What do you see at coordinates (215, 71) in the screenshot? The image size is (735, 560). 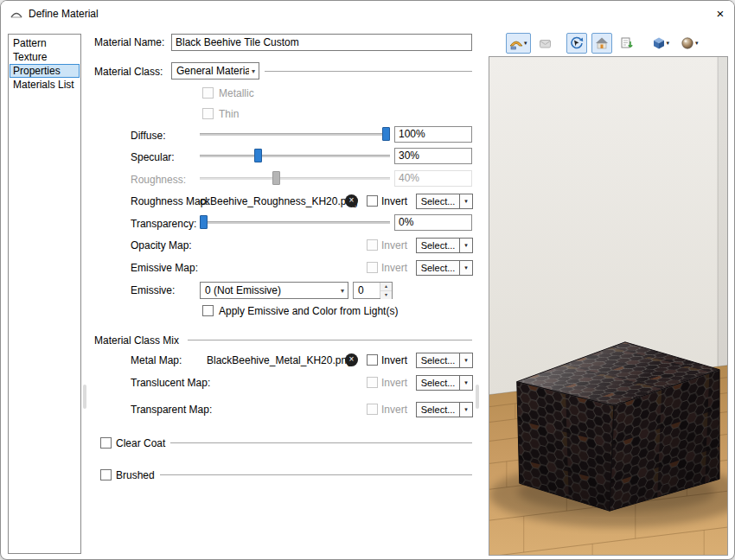 I see `material-class-dropdown: General Material ▾` at bounding box center [215, 71].